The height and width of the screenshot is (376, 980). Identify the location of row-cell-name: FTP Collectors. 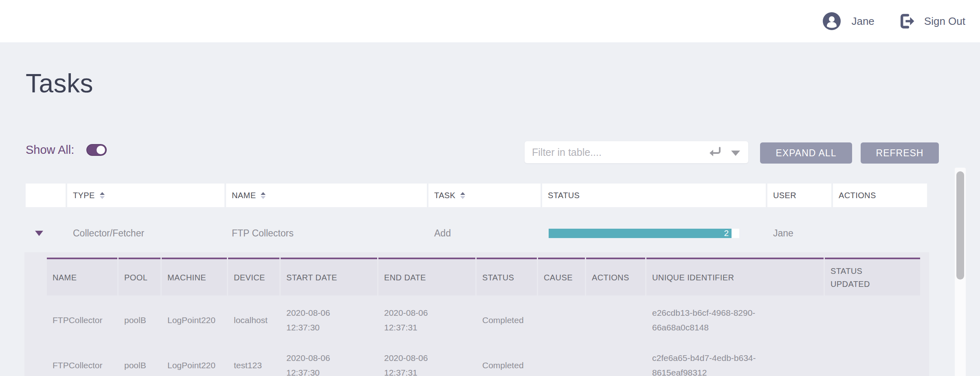
(327, 233).